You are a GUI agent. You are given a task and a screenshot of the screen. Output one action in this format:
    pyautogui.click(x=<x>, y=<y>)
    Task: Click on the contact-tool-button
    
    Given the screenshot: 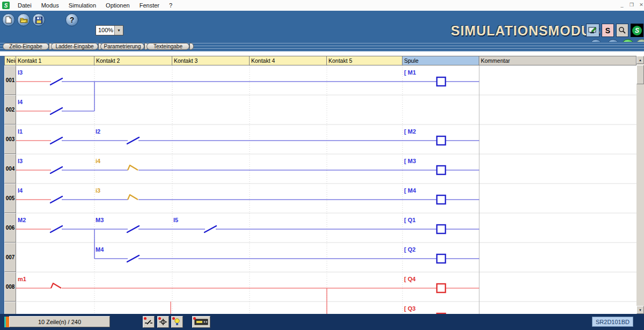 What is the action you would take?
    pyautogui.click(x=149, y=322)
    